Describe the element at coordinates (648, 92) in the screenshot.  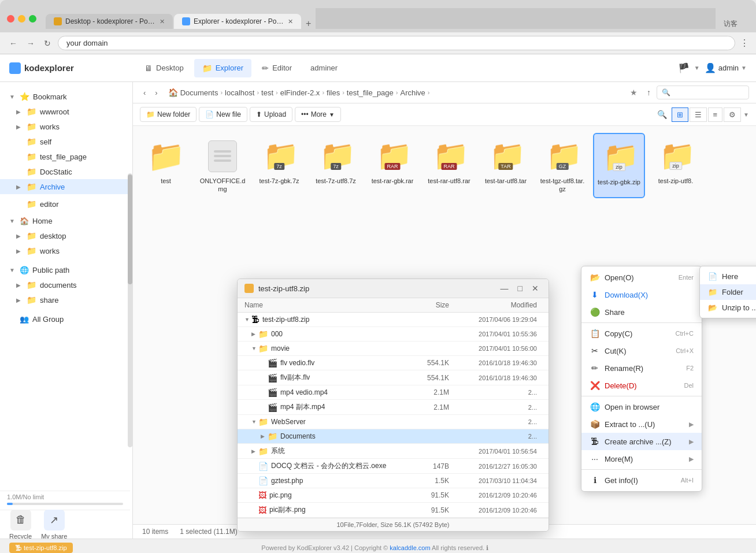
I see `upload-breadcrumb-button: ↑` at that location.